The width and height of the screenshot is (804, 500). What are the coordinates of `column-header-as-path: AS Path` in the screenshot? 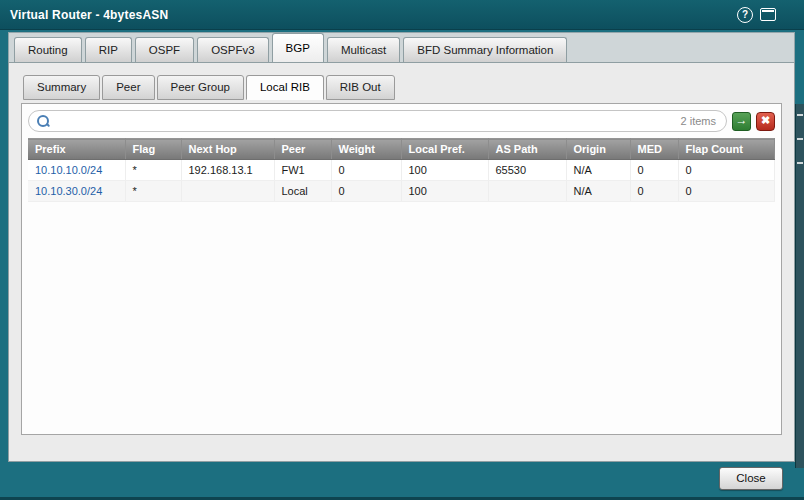 It's located at (527, 150).